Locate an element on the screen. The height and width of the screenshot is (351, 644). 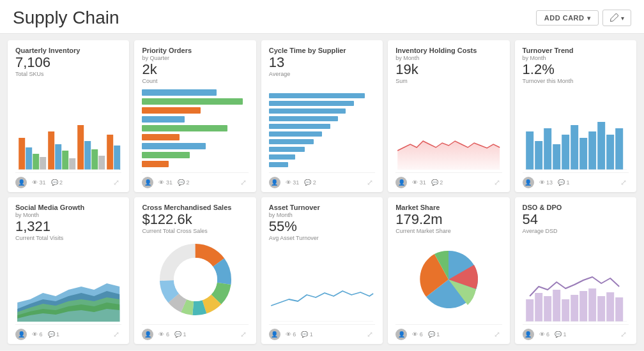
card-value: 179.2m is located at coordinates (448, 220).